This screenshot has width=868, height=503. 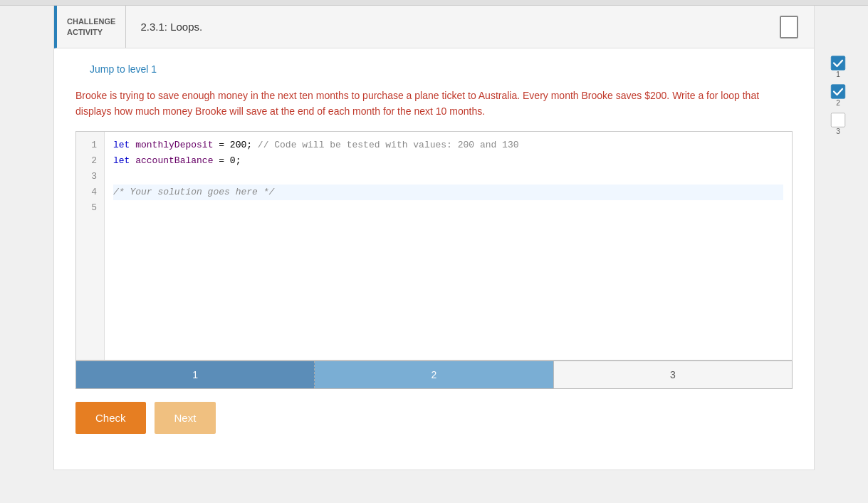 I want to click on challenge-header: CHALLENGE ACTIVITY 2.3.1: Loops., so click(x=434, y=27).